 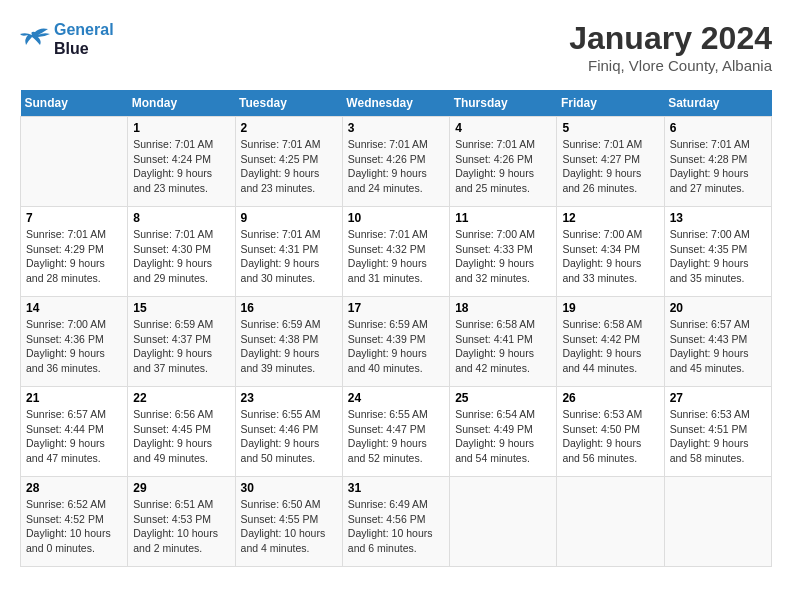 I want to click on day-number: 11, so click(x=503, y=218).